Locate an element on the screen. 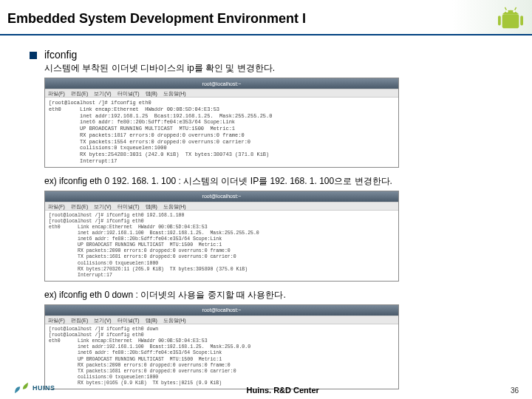  example-caption-1: ex) ifconfig eth 0 192. 168. 1. 100 : 시스… is located at coordinates (273, 182).